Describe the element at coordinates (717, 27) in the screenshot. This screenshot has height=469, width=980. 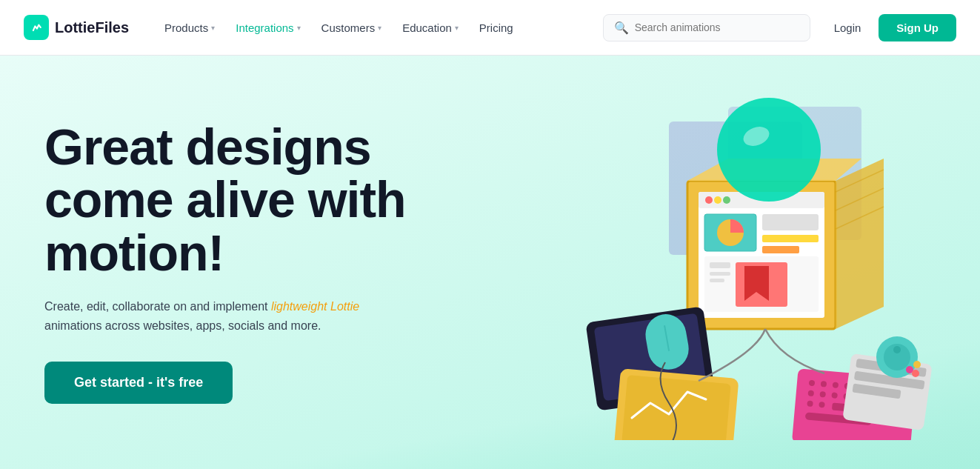
I see `search-input` at that location.